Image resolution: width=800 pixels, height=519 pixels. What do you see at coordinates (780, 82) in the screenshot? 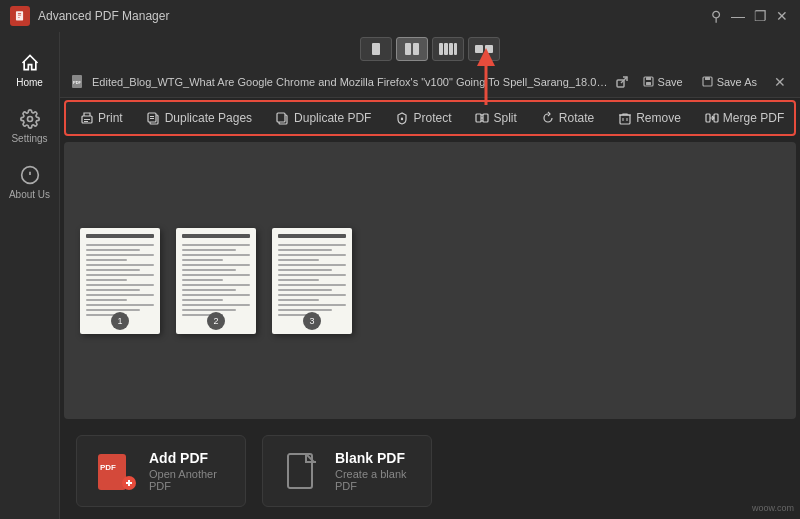
I see `close-file-btn: ✕` at bounding box center [780, 82].